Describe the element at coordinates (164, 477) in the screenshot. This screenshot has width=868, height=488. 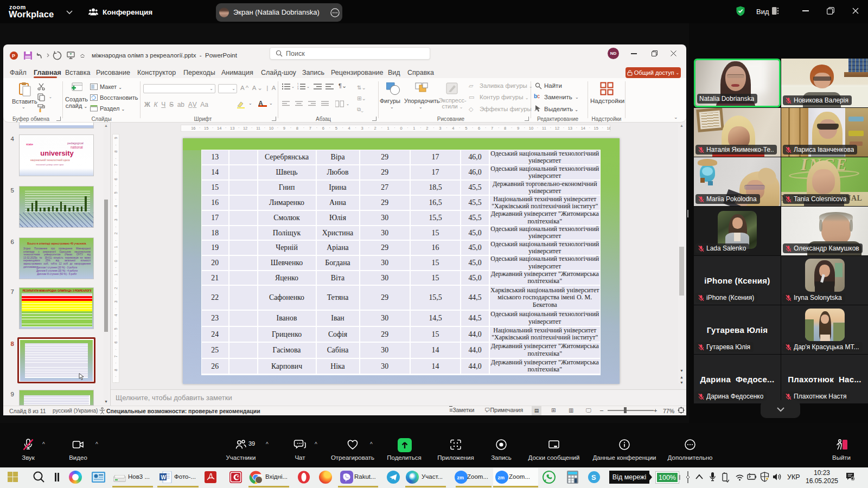
I see `svg-text: W` at that location.